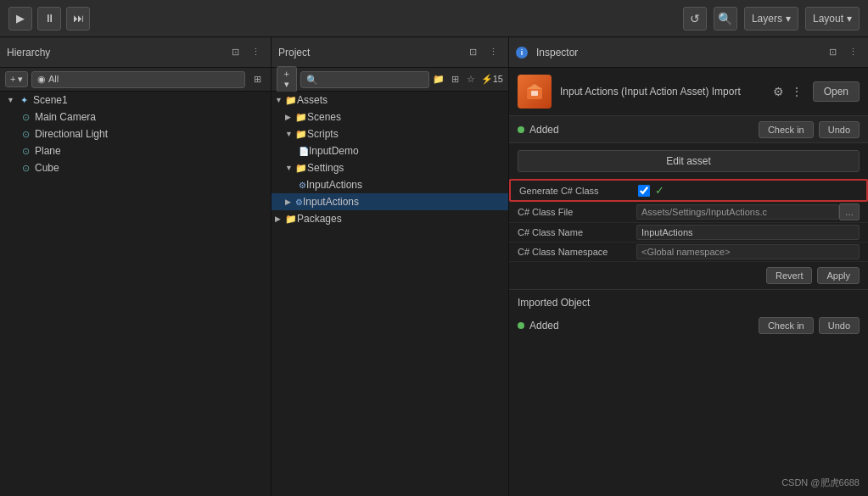  I want to click on project-settings-folder: ▼ 📁 Settings, so click(390, 168).